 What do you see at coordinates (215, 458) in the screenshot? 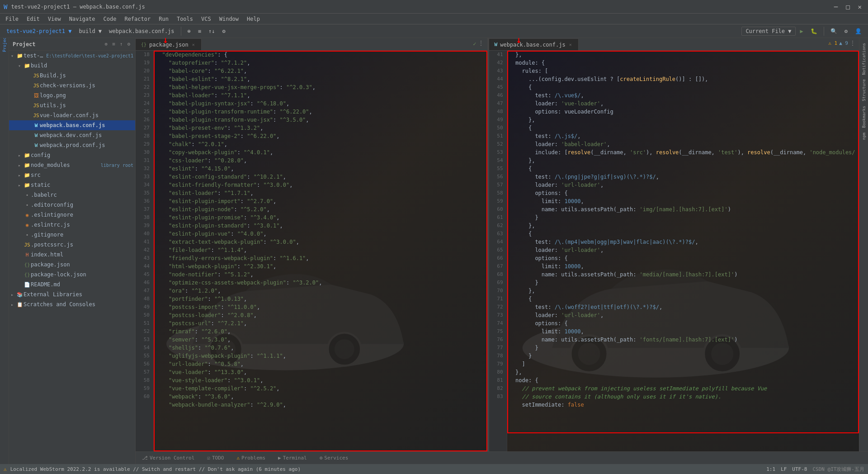
I see `tab-todo: ☑ TODO` at bounding box center [215, 458].